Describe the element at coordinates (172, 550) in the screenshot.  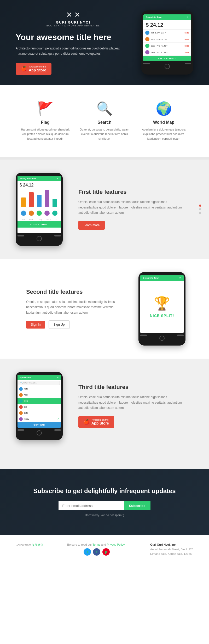
I see `footer-right: Guri Guri Nyoi, Inc Anduh berantah Stree…` at that location.